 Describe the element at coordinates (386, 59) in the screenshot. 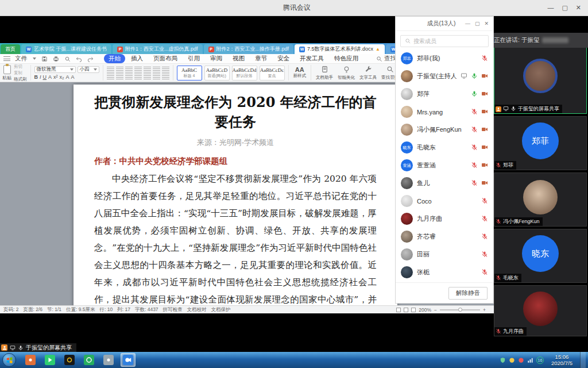

I see `find-button: 查找` at that location.